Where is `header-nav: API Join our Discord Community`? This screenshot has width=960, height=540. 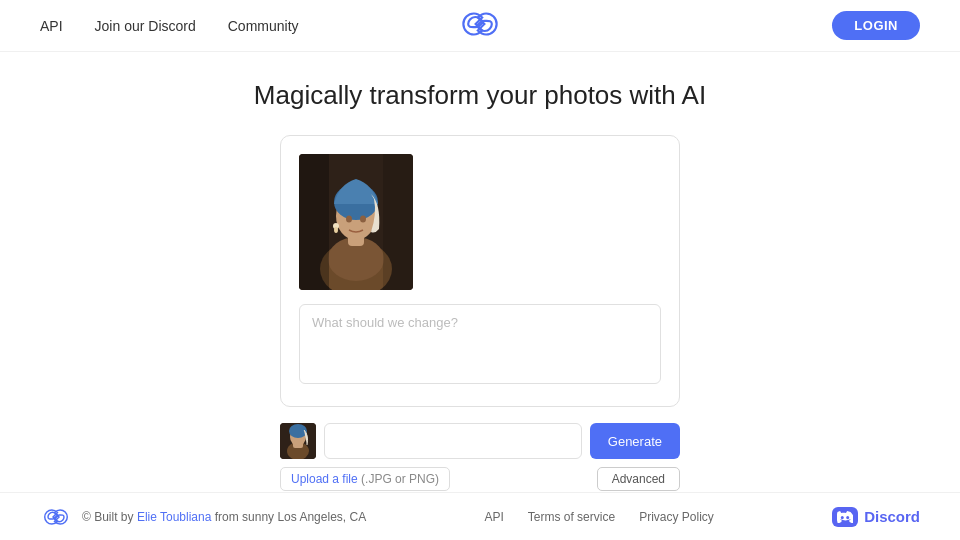 header-nav: API Join our Discord Community is located at coordinates (170, 26).